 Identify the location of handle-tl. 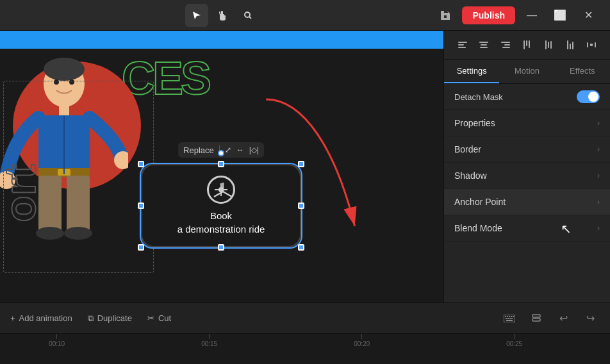
(141, 164).